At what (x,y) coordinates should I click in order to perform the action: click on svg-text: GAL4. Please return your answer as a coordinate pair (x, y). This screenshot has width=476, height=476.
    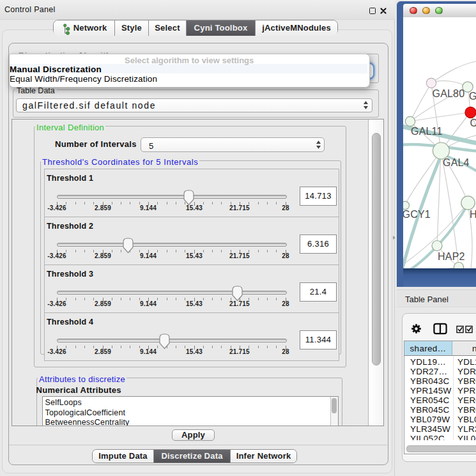
    Looking at the image, I should click on (456, 162).